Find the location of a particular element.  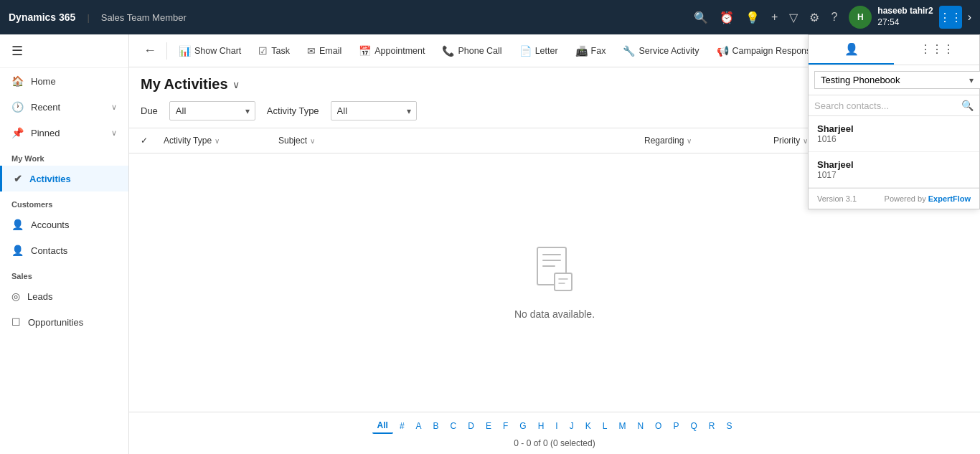

hamburger-menu: ☰ is located at coordinates (65, 52).